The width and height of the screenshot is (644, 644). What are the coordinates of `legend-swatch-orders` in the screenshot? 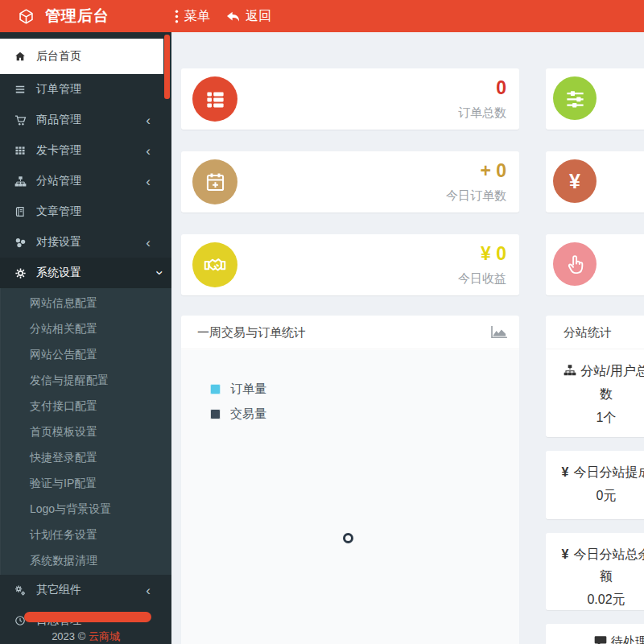 It's located at (216, 390).